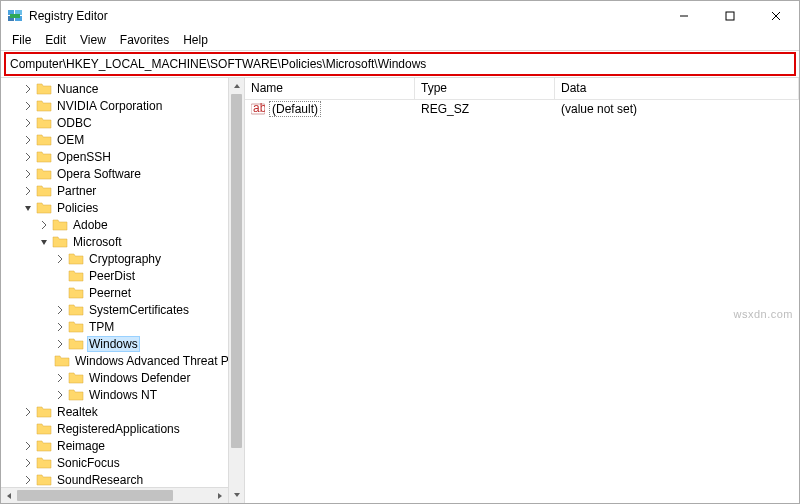 This screenshot has height=504, width=800. What do you see at coordinates (114, 292) in the screenshot?
I see `tree-item: Peernet` at bounding box center [114, 292].